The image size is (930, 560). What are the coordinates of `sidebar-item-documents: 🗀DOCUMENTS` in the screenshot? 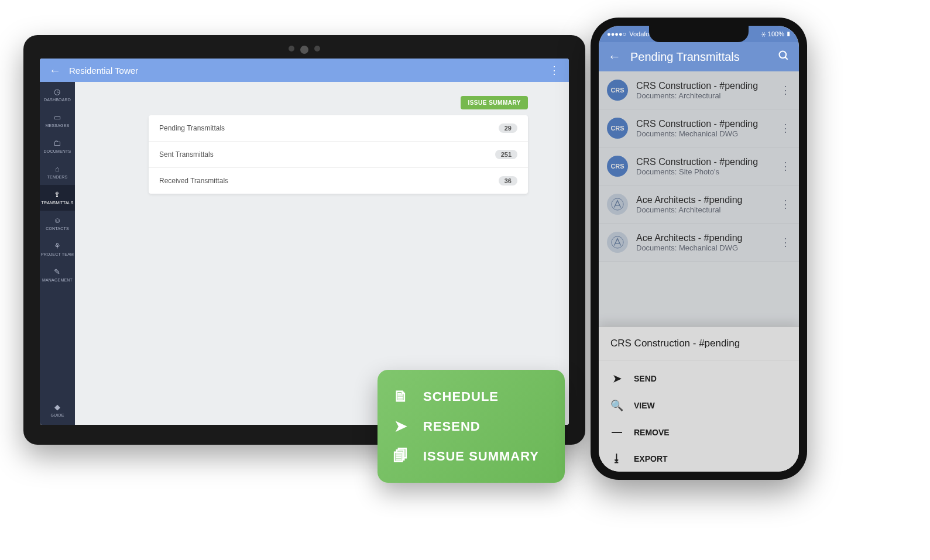 It's located at (57, 146).